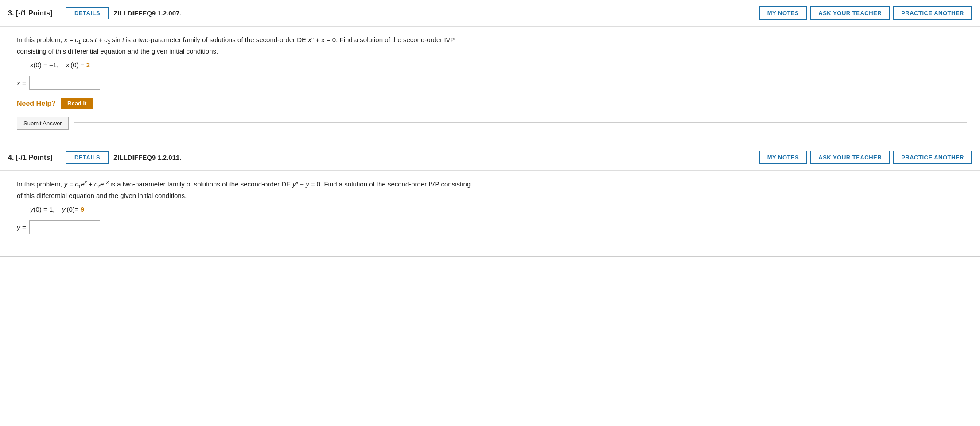 Image resolution: width=980 pixels, height=426 pixels. Describe the element at coordinates (35, 13) in the screenshot. I see `problem-points: [-/1 Points]` at that location.